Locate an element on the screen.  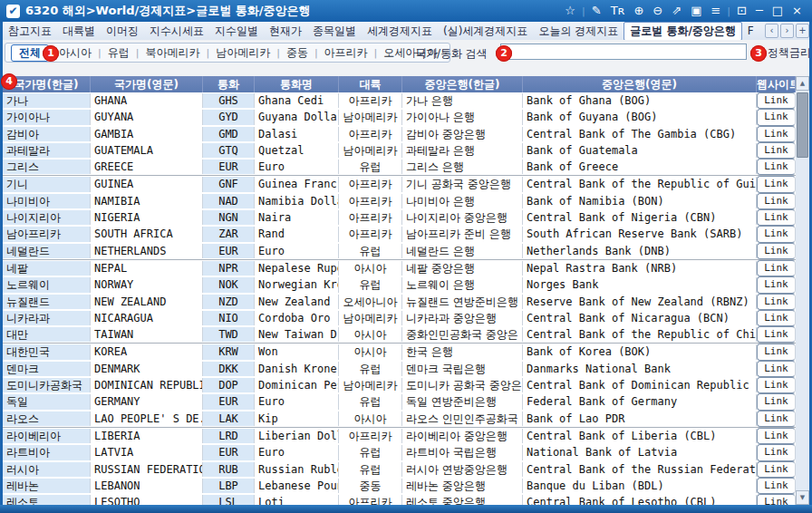
column-header-1: 국가명(영문) is located at coordinates (147, 84).